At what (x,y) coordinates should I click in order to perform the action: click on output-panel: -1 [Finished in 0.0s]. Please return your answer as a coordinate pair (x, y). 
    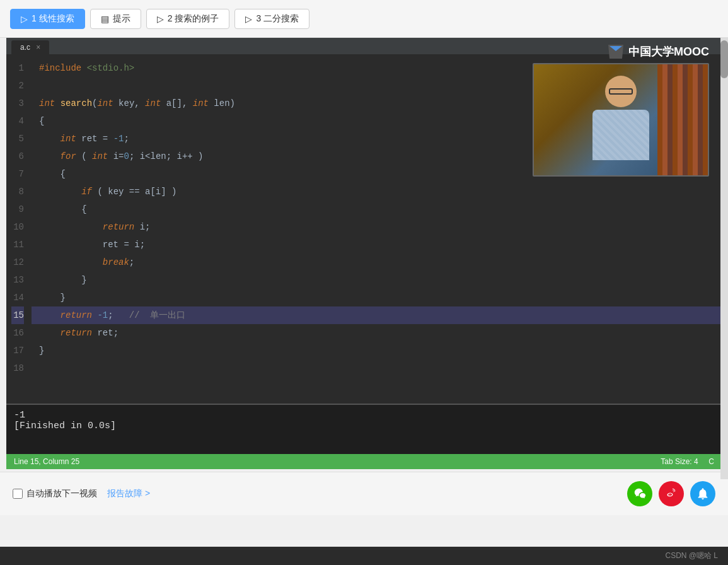
    Looking at the image, I should click on (364, 429).